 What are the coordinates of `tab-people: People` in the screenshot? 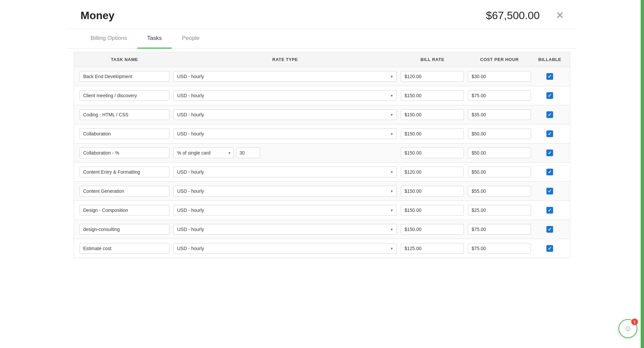 It's located at (191, 39).